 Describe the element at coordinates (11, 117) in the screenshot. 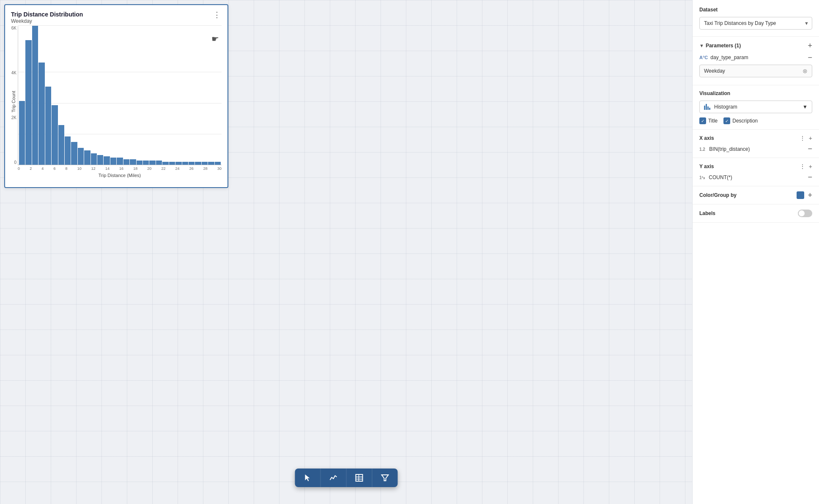

I see `y-tick-2k: 2K` at that location.